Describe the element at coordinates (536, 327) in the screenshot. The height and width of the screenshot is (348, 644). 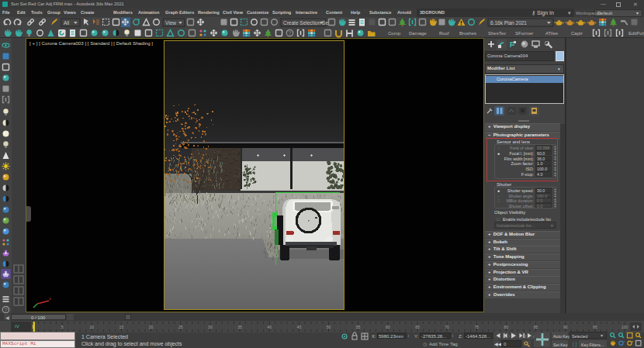
I see `svg-text: 85` at that location.